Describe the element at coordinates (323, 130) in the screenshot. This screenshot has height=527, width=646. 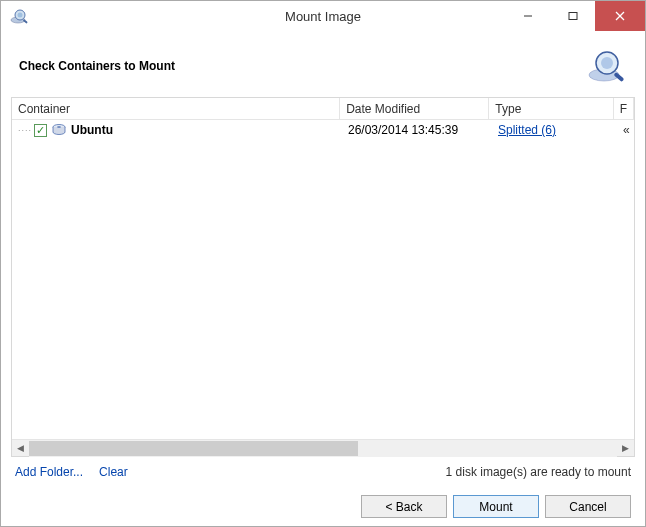
I see `table-row: ···· ✓ Ubuntu 26/03/2014 13:45:39 Splitt…` at that location.